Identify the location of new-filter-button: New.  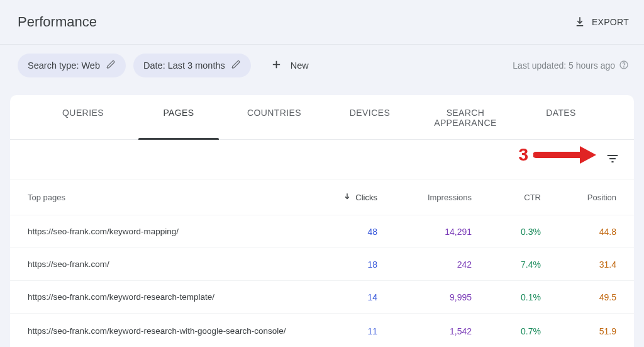
(290, 65).